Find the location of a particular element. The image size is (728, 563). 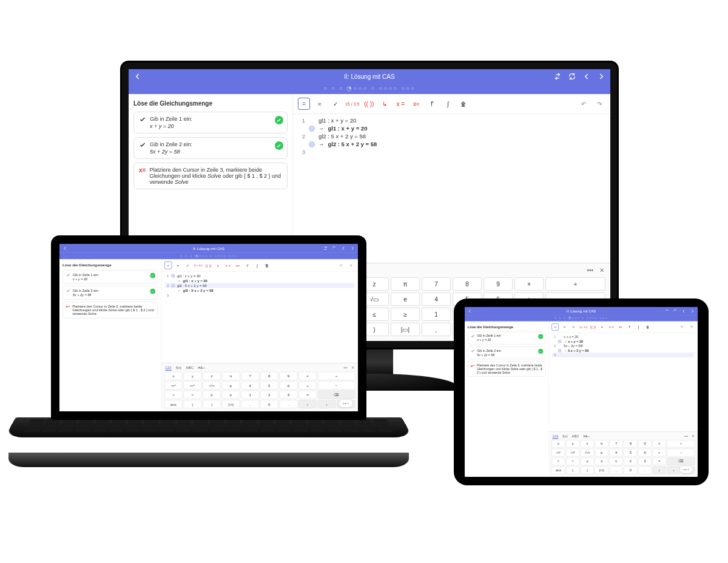

key: 1 is located at coordinates (250, 395).